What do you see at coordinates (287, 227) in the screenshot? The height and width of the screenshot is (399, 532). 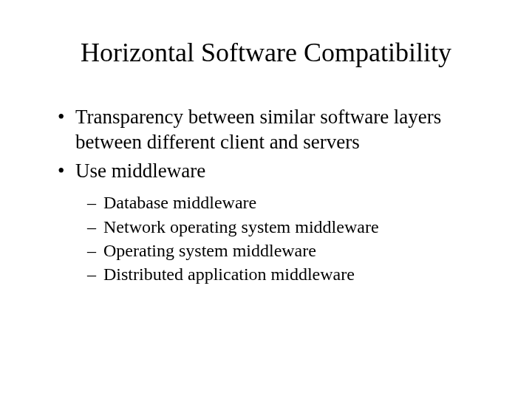 I see `sub-bullet-item: Network operating system middleware` at bounding box center [287, 227].